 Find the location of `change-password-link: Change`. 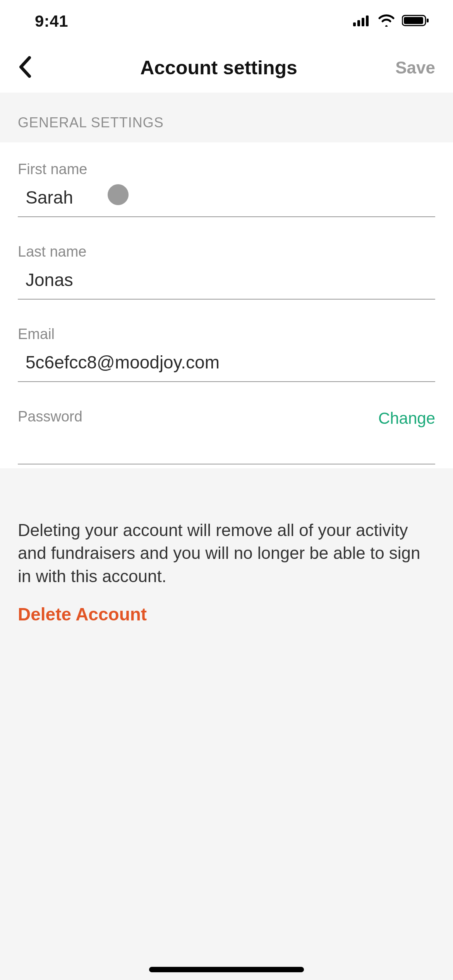

change-password-link: Change is located at coordinates (407, 418).